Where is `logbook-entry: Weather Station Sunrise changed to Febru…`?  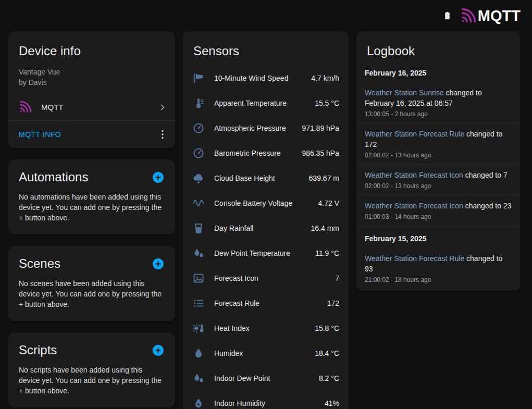 logbook-entry: Weather Station Sunrise changed to Febru… is located at coordinates (439, 103).